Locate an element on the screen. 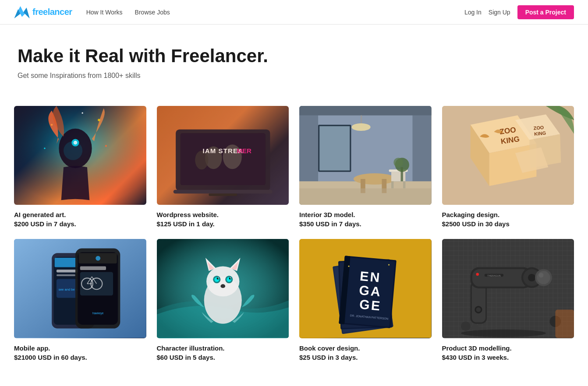 This screenshot has height=386, width=588. portfolio-image-ai-art is located at coordinates (80, 155).